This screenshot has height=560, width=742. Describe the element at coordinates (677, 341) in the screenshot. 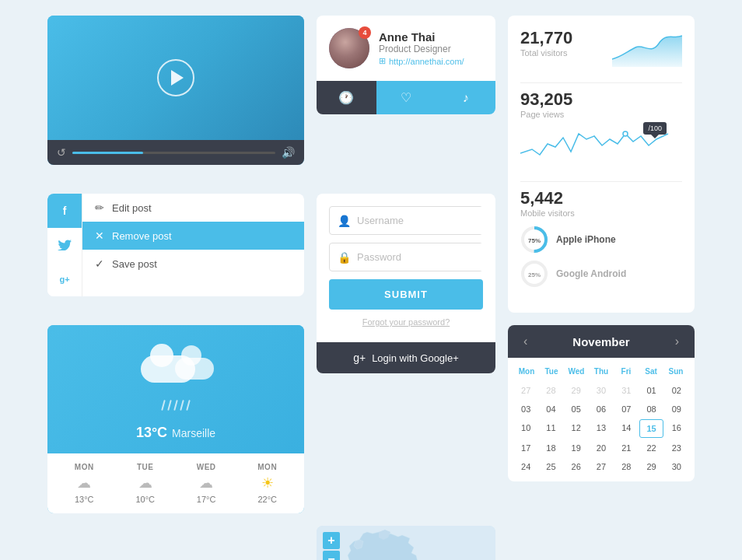

I see `next-month-button: ›` at that location.